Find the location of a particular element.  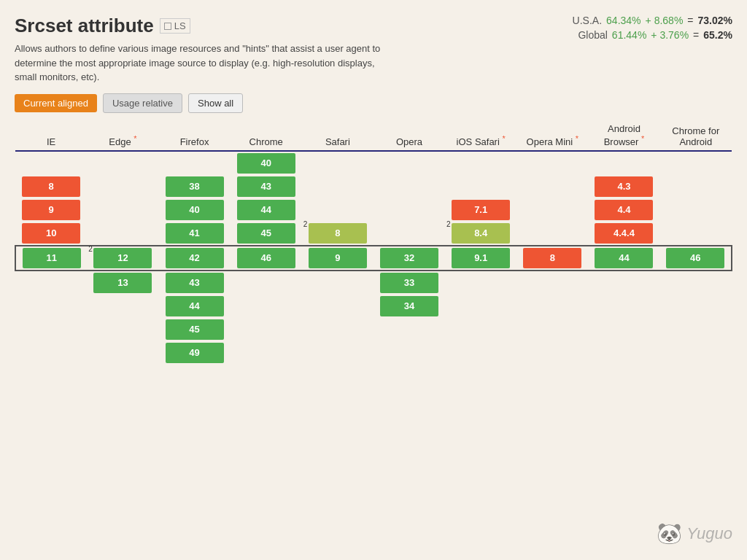

header-firefox: Firefox is located at coordinates (194, 136).